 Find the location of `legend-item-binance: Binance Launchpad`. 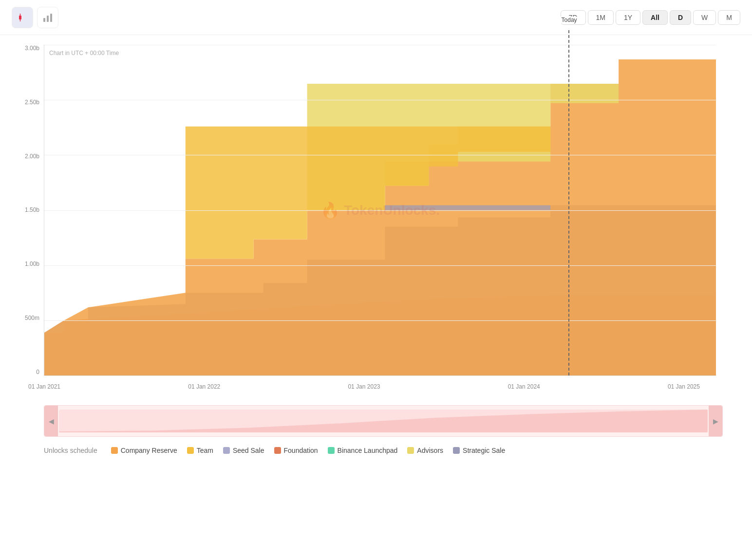

legend-item-binance: Binance Launchpad is located at coordinates (363, 450).